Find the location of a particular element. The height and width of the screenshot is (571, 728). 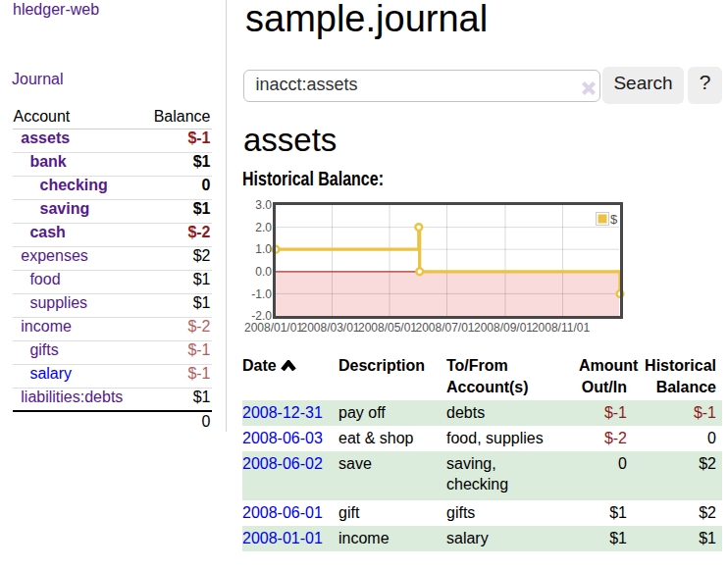

svg-text: 2008/03/01 is located at coordinates (330, 328).